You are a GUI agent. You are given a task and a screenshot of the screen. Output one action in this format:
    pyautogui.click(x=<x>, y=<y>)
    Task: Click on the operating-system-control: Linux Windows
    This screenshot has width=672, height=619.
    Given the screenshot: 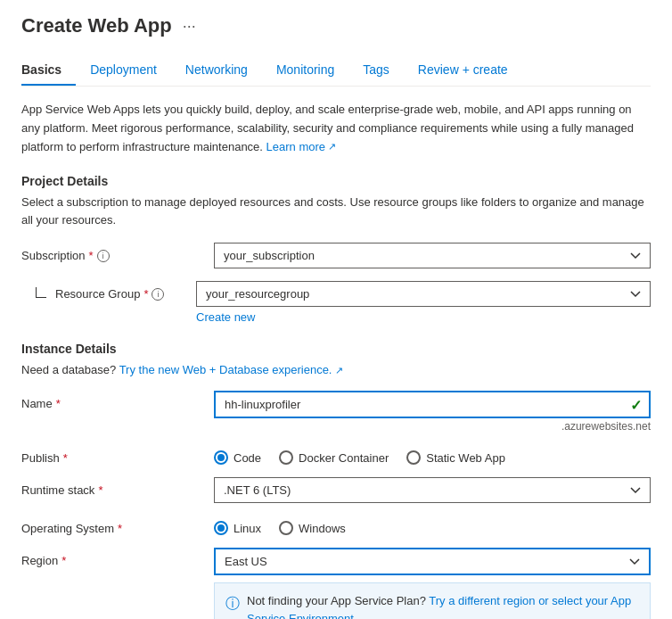 What is the action you would take?
    pyautogui.click(x=432, y=525)
    